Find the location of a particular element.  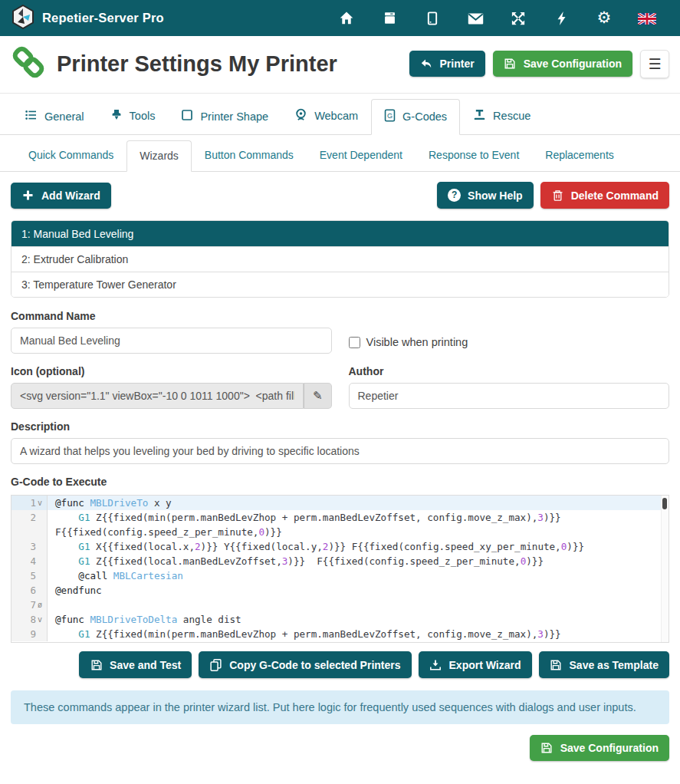

subtab-wizards: Wizards is located at coordinates (159, 156).